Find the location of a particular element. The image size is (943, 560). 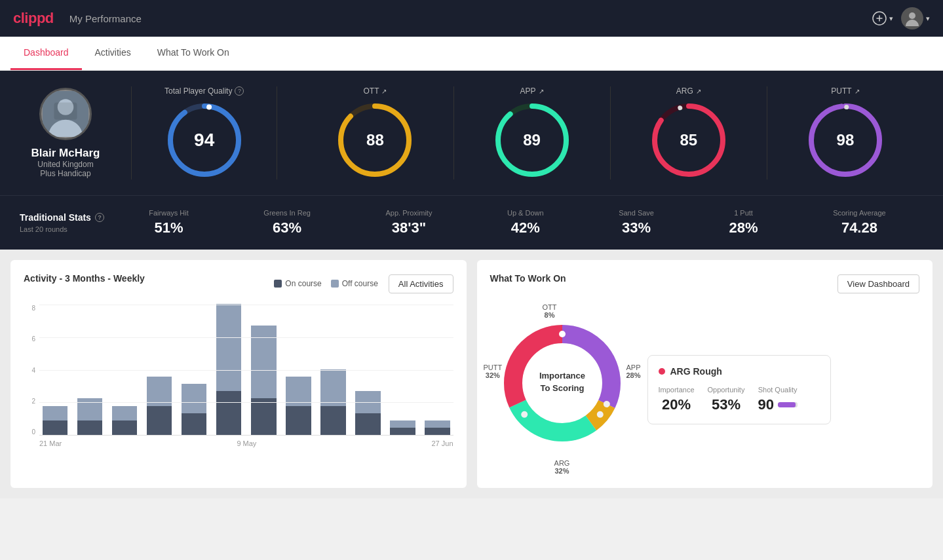

shot-quality-value: 90 is located at coordinates (765, 405).